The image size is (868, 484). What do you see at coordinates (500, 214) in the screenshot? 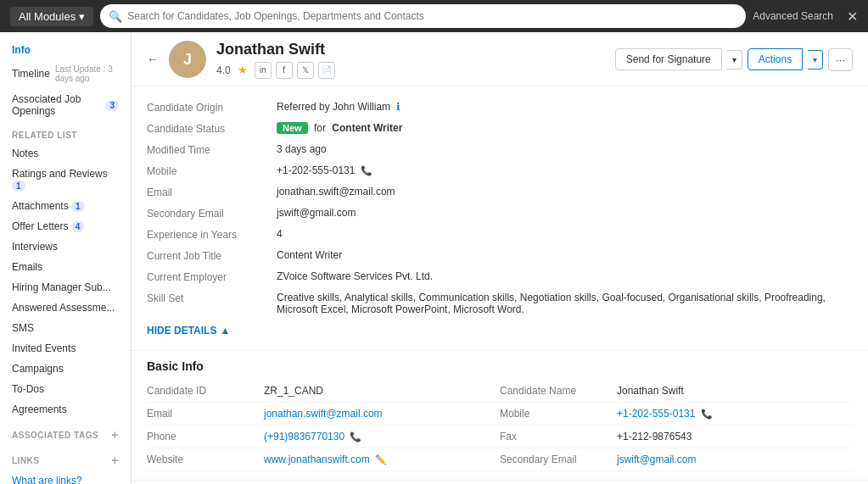
I see `secondary-email-row: Secondary Email jswift@gmail.com` at bounding box center [500, 214].